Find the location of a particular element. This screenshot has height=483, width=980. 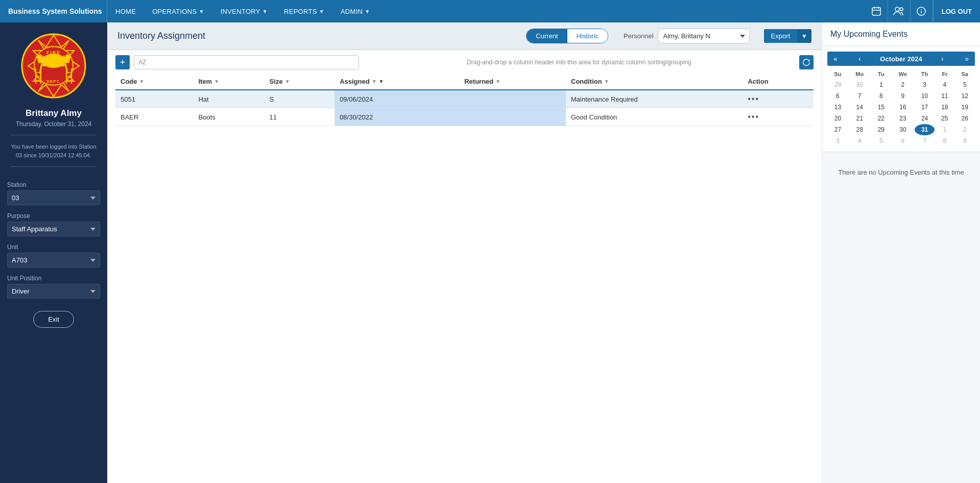

cal-prev-prev-btn: « is located at coordinates (835, 59).